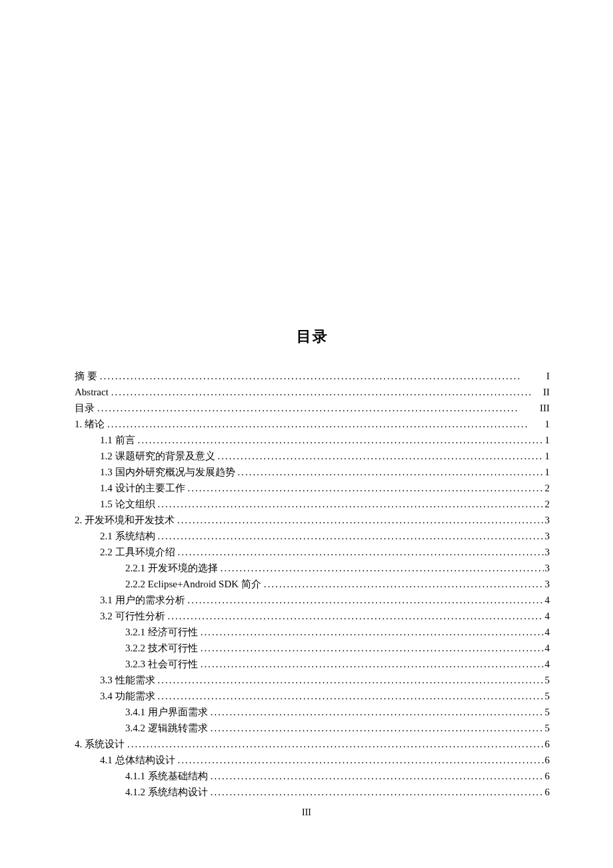 The height and width of the screenshot is (868, 613). Describe the element at coordinates (193, 584) in the screenshot. I see `toc-entry-label: 2.2.2 Eclipse+Android SDK 简介` at that location.